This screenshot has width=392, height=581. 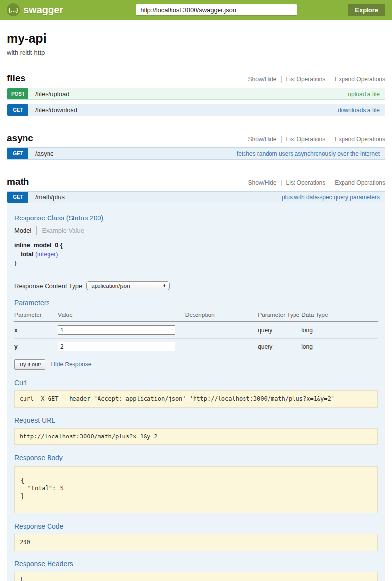 What do you see at coordinates (196, 399) in the screenshot?
I see `curl-command: curl -X GET --header 'Accept: applicatio…` at bounding box center [196, 399].